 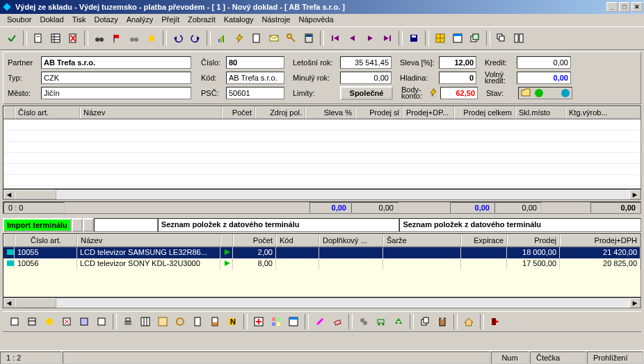 I want to click on kod-input, so click(x=255, y=78).